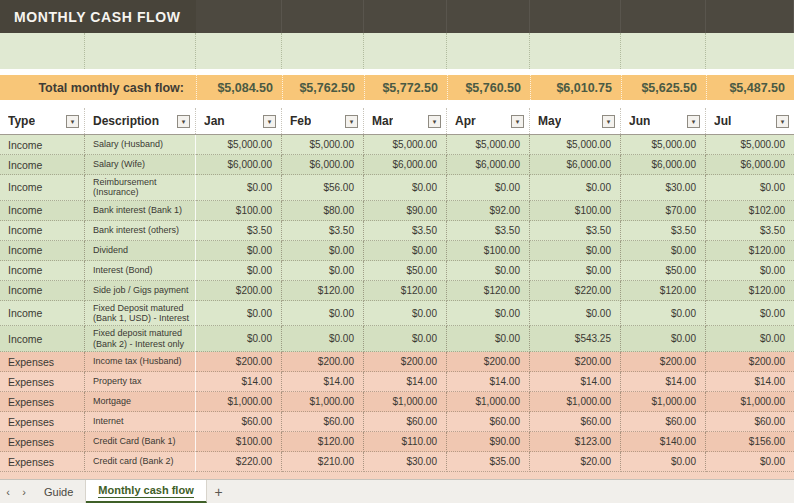  Describe the element at coordinates (323, 462) in the screenshot. I see `row-value-cell: $210.00` at that location.